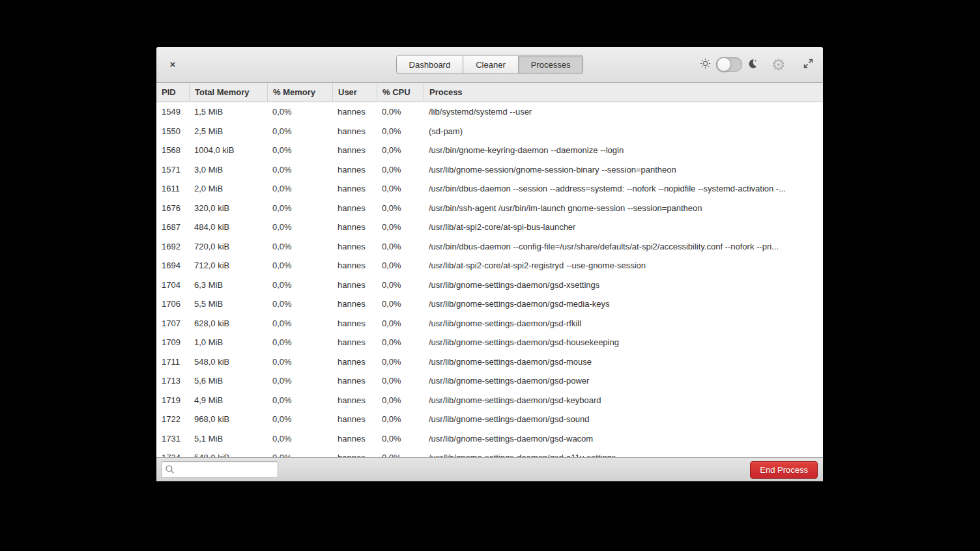 Image resolution: width=980 pixels, height=551 pixels. I want to click on table-row: 17135,6 MiB0,0%hannes0,0%/usr/lib/gnome-…, so click(490, 381).